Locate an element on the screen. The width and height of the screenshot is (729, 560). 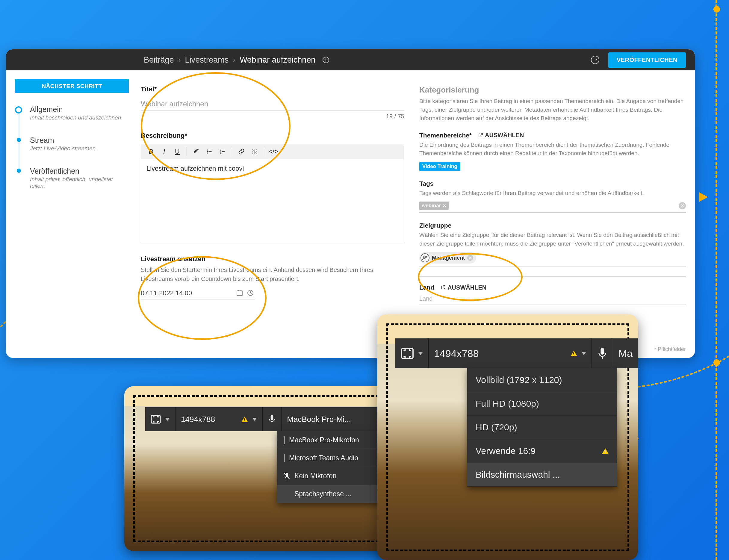
chevron-right-icon: › is located at coordinates (234, 60).